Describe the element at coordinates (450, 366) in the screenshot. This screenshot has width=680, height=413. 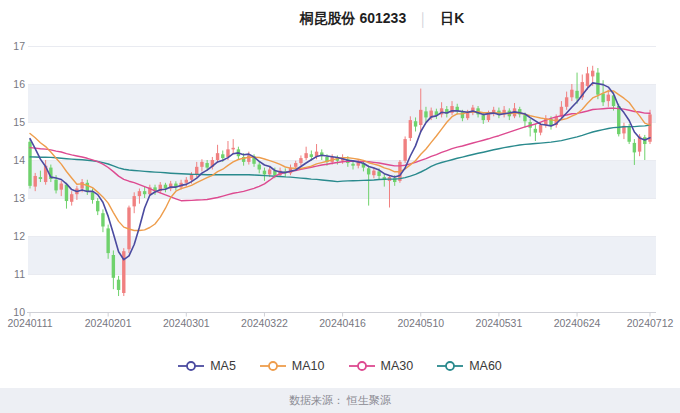
I see `ma60-marker-icon` at that location.